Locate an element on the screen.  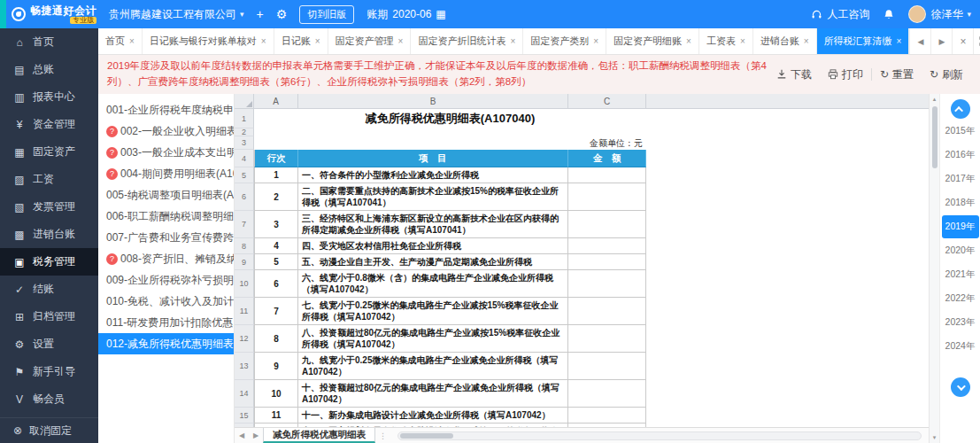
sidebar-item: V 畅会员 is located at coordinates (50, 399).